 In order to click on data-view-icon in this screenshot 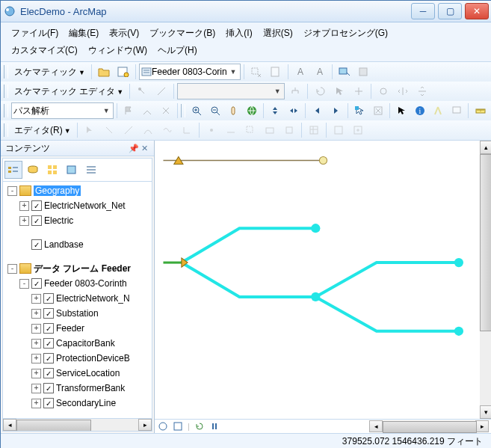, I will do `click(163, 426)`.